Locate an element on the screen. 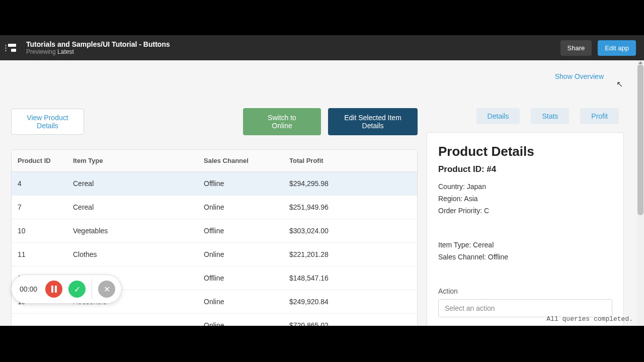  edit-app-button: Edit app is located at coordinates (617, 48).